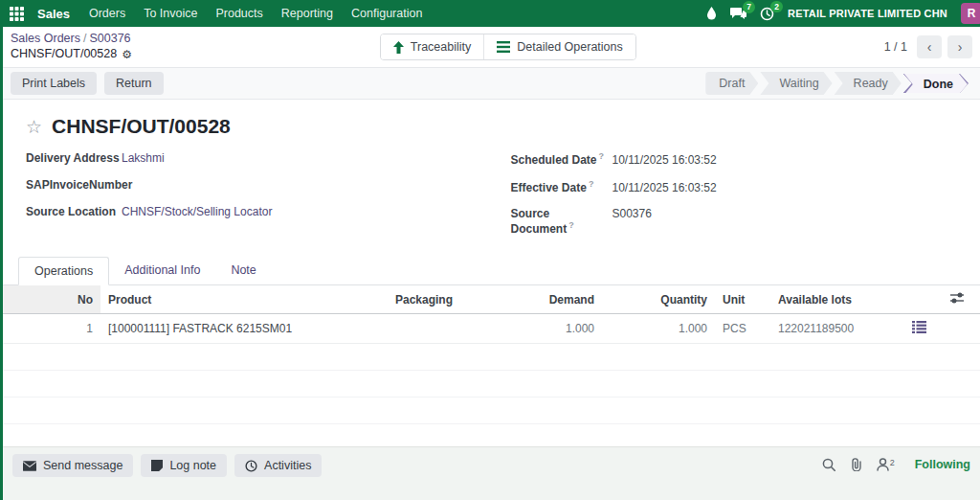 The image size is (980, 500). Describe the element at coordinates (307, 13) in the screenshot. I see `nav-item-reporting: Reporting` at that location.